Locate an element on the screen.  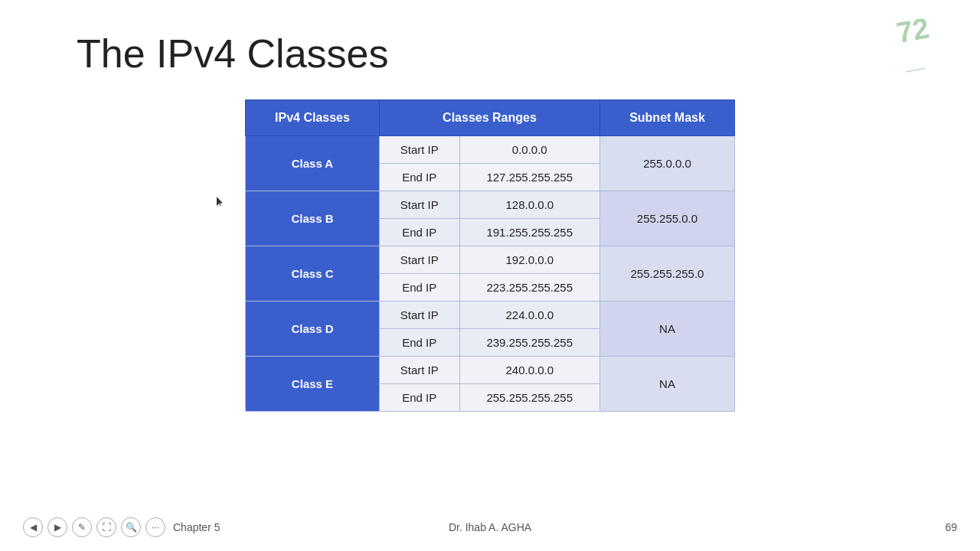
table-row: Class DStart IP224.0.0.0NA is located at coordinates (490, 315).